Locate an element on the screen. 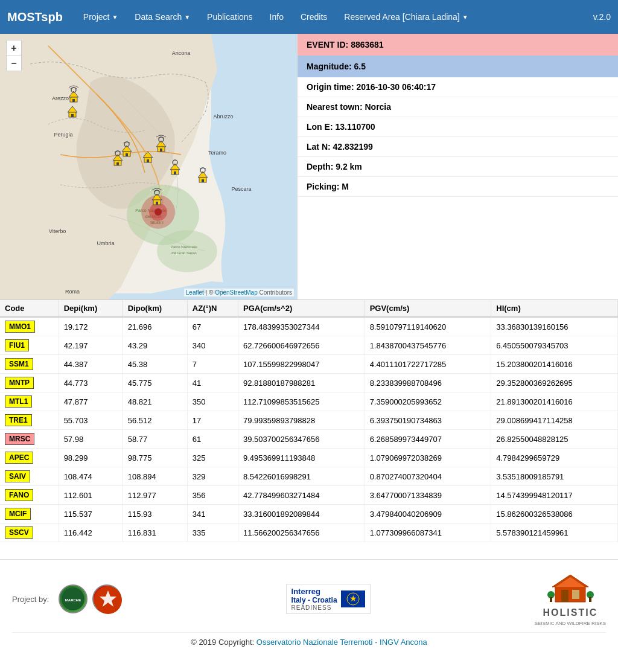 This screenshot has height=672, width=618. map-attribution: Leaflet | © OpenStreetMap Contributors is located at coordinates (239, 292).